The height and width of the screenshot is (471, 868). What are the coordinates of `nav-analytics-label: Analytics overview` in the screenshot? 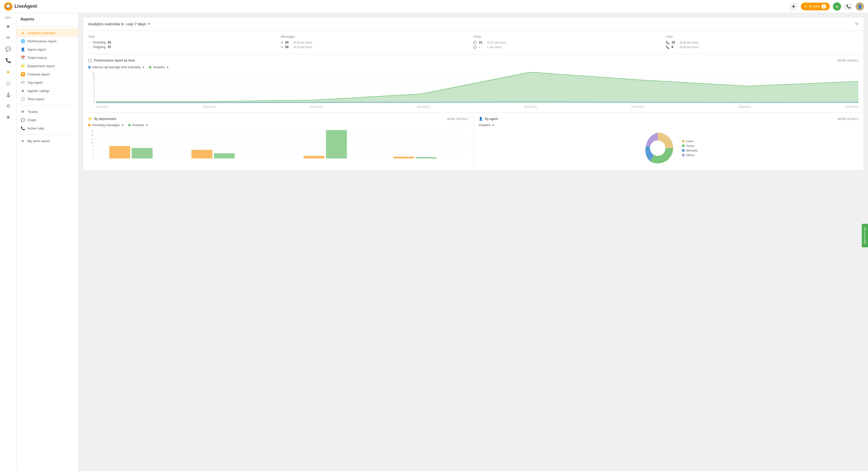 It's located at (41, 33).